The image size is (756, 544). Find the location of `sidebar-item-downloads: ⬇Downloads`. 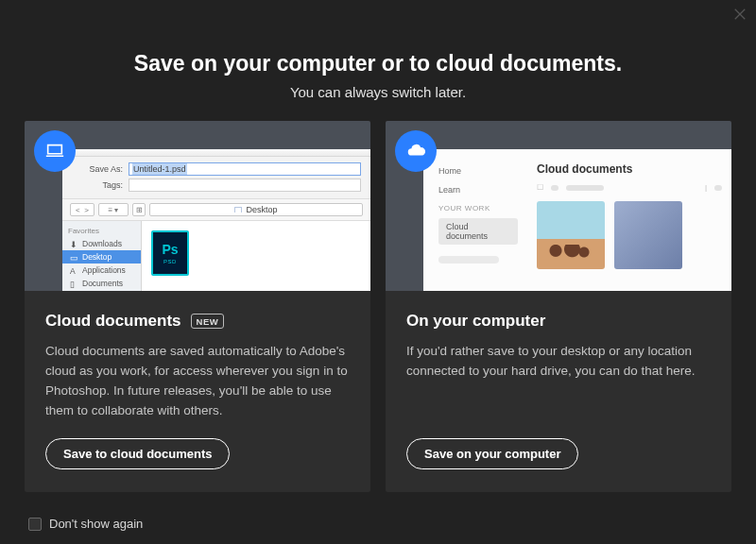

sidebar-item-downloads: ⬇Downloads is located at coordinates (102, 244).